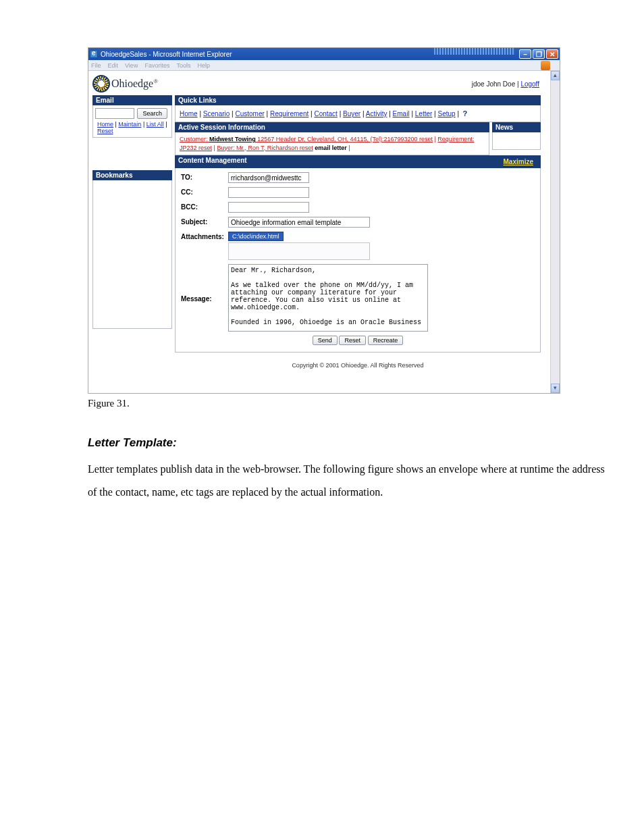 The height and width of the screenshot is (834, 644). Describe the element at coordinates (184, 66) in the screenshot. I see `menu-tools: Tools` at that location.